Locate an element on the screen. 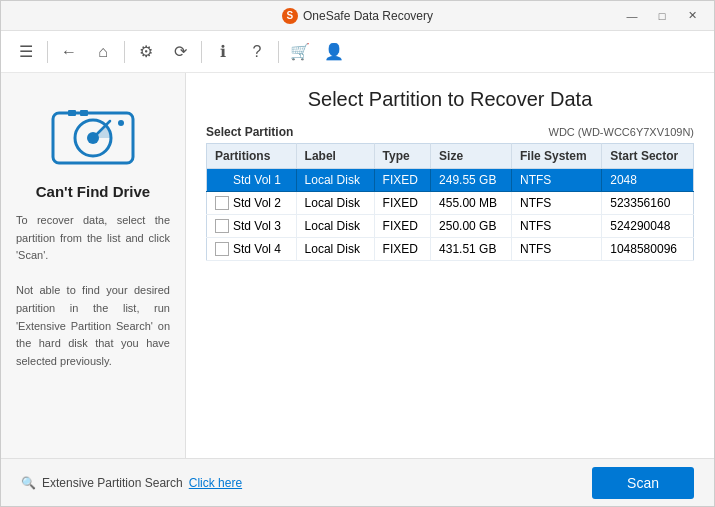  back-button: ← is located at coordinates (69, 52).